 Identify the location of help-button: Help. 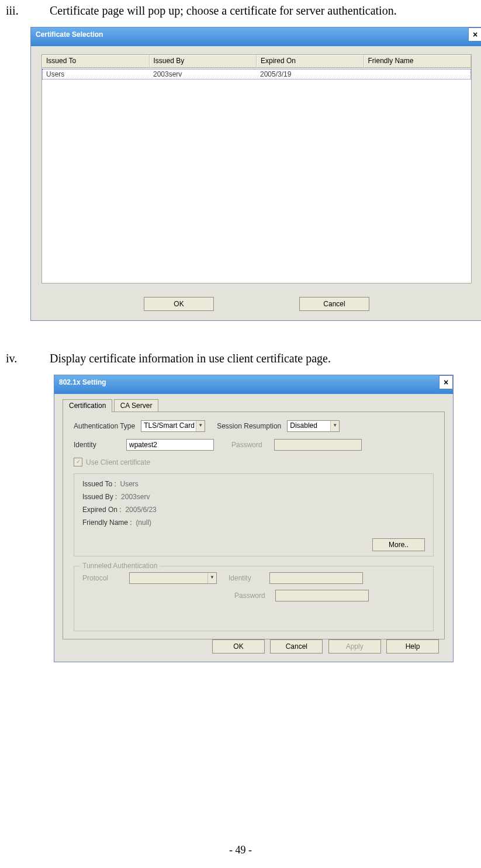
(413, 646).